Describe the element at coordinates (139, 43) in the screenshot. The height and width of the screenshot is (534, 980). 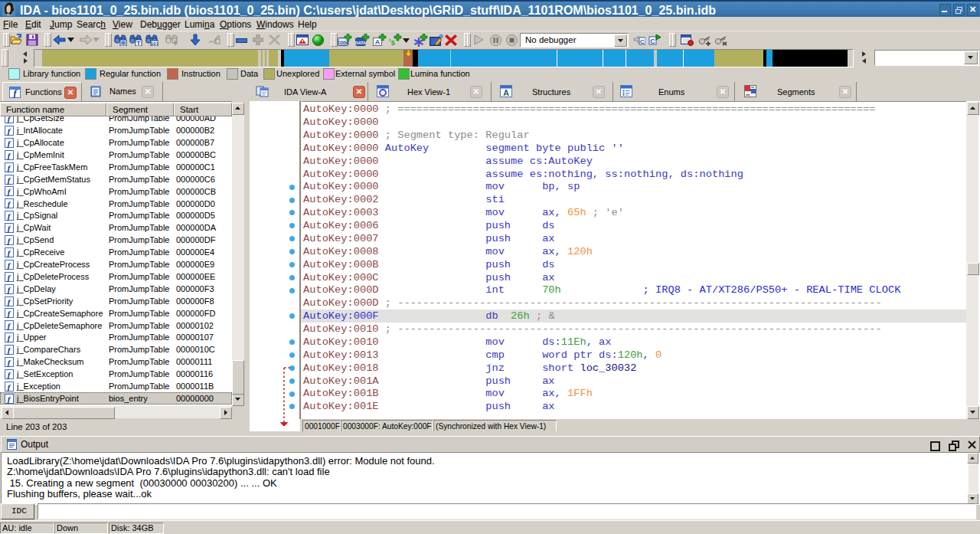
I see `svg-text: T` at that location.